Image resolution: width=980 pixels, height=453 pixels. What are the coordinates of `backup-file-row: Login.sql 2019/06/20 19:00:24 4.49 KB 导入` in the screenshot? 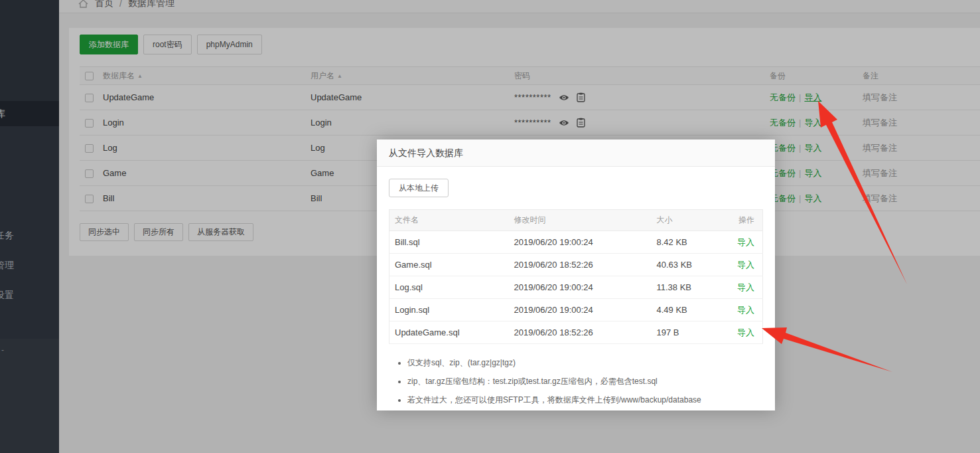 It's located at (576, 310).